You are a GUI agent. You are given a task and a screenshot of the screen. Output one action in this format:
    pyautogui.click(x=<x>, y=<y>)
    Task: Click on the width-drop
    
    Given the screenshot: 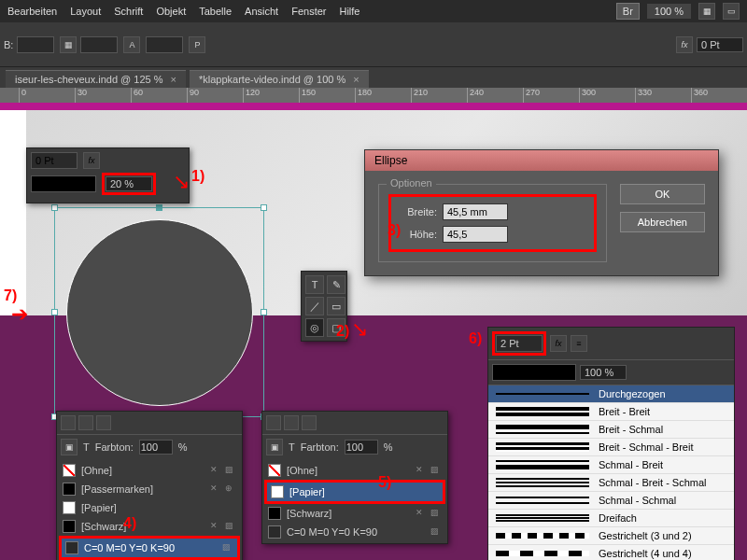 What is the action you would take?
    pyautogui.click(x=35, y=45)
    